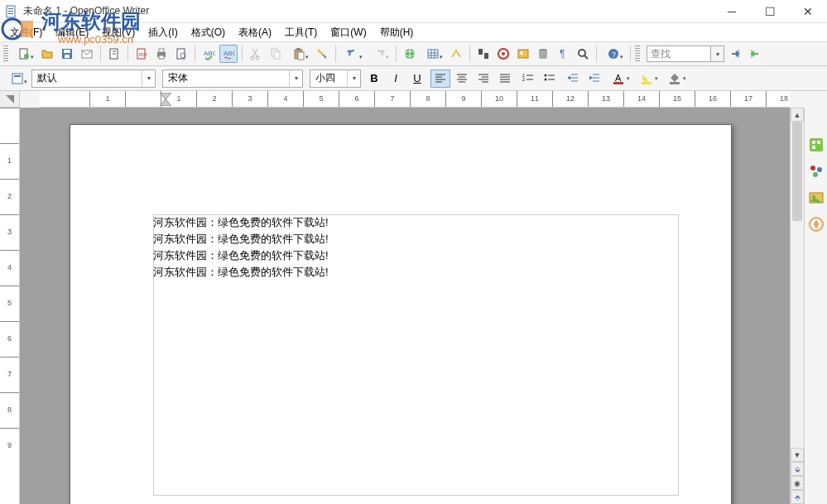 Image resolution: width=827 pixels, height=504 pixels. Describe the element at coordinates (166, 99) in the screenshot. I see `indent-marker` at that location.